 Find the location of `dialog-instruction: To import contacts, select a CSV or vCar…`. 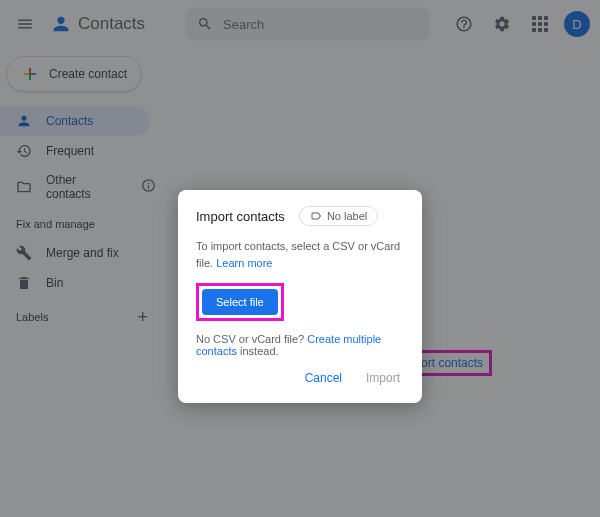

dialog-instruction: To import contacts, select a CSV or vCar… is located at coordinates (300, 254).